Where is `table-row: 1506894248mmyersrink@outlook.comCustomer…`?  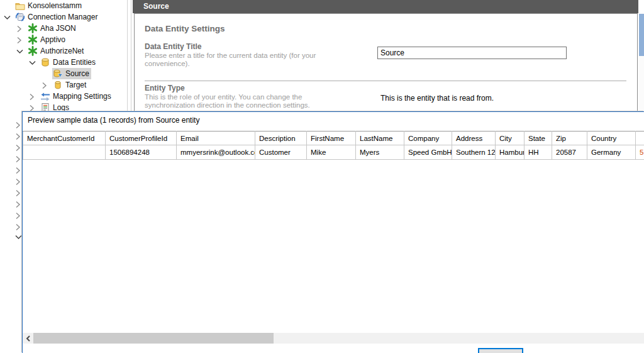 table-row: 1506894248mmyersrink@outlook.comCustomer… is located at coordinates (333, 152).